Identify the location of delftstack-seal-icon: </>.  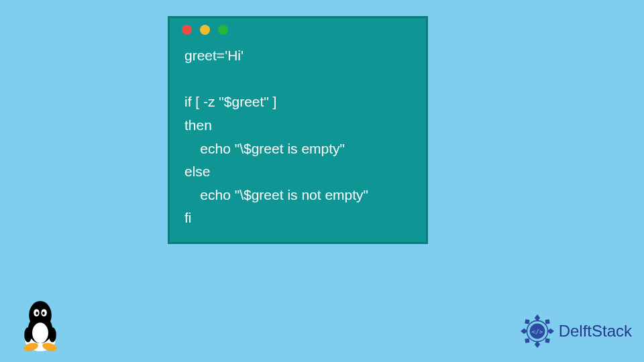
(537, 331).